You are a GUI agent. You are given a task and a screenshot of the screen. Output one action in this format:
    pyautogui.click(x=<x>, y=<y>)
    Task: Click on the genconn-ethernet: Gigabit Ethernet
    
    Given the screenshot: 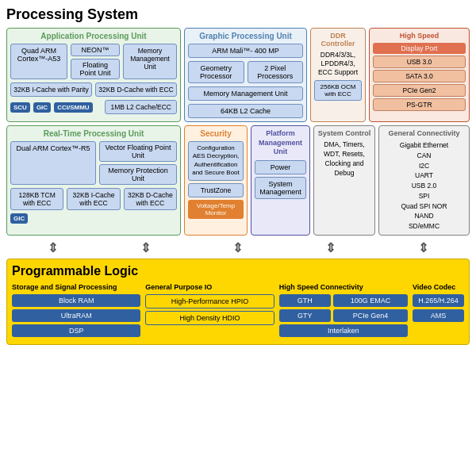 What is the action you would take?
    pyautogui.click(x=424, y=146)
    